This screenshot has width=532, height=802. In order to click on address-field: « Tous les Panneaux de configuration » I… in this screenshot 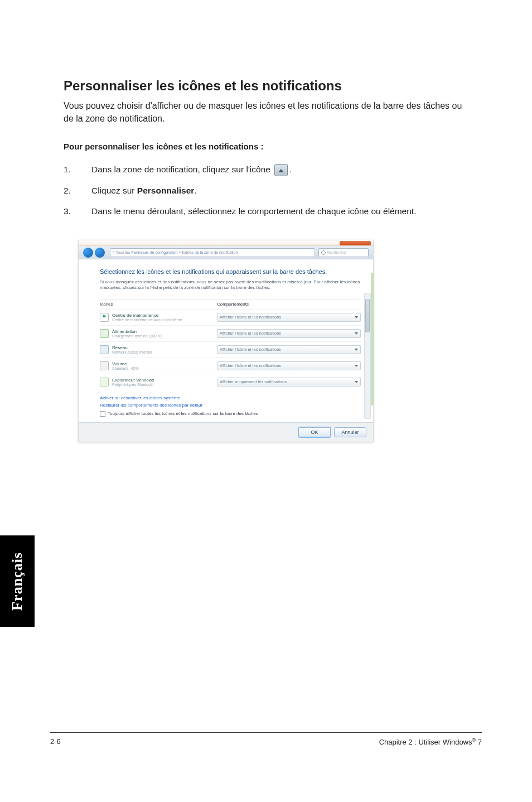, I will do `click(212, 253)`.